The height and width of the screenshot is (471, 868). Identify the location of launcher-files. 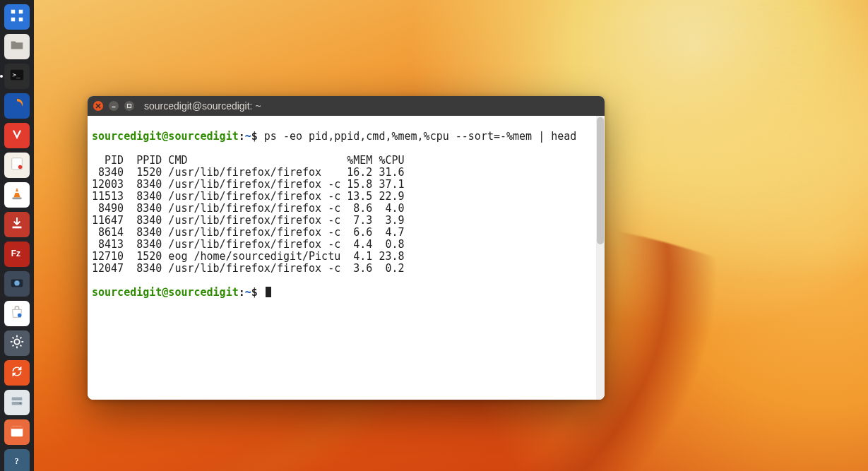
(17, 47).